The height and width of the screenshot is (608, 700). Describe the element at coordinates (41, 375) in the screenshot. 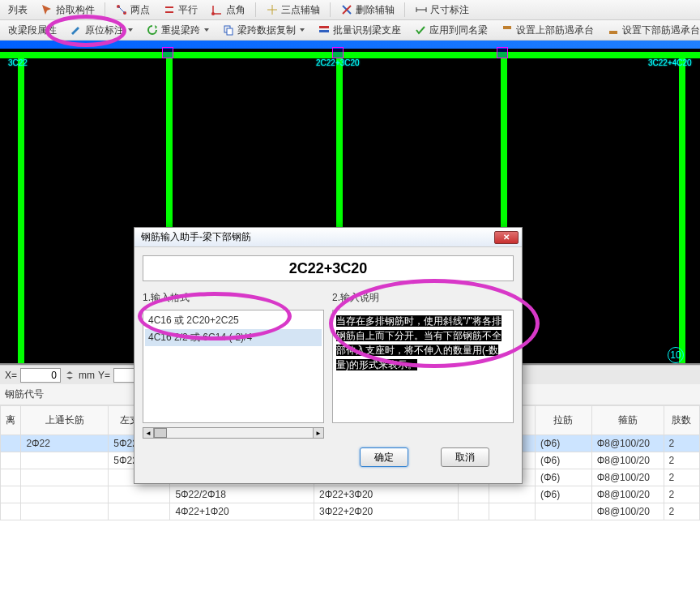

I see `x-input` at that location.